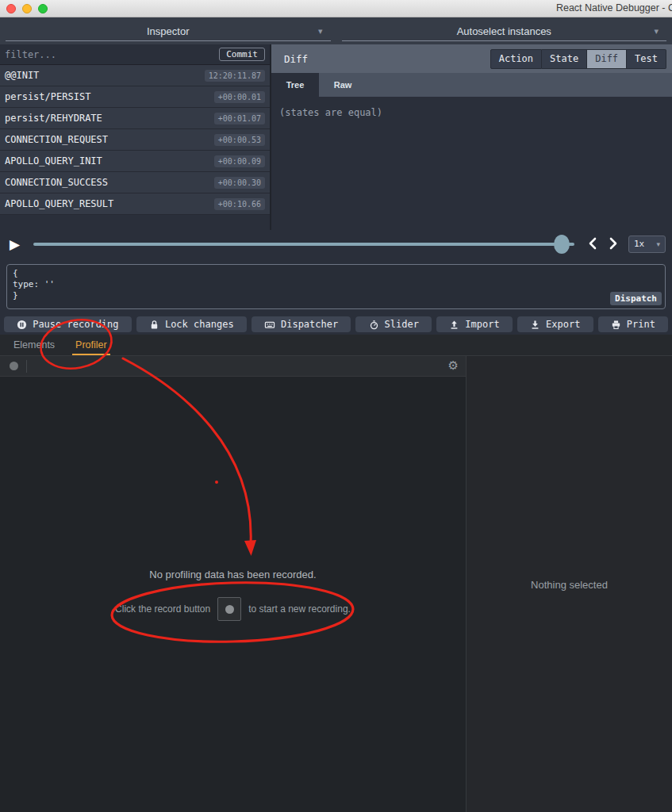 The image size is (672, 812). What do you see at coordinates (240, 182) in the screenshot?
I see `action-timestamp: +00:00.30` at bounding box center [240, 182].